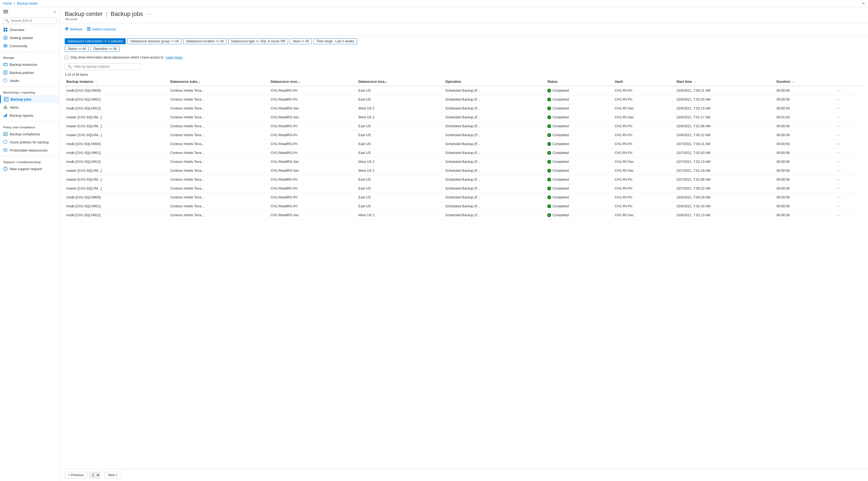  Describe the element at coordinates (27, 3) in the screenshot. I see `breadcrumb-current: Backup center` at that location.